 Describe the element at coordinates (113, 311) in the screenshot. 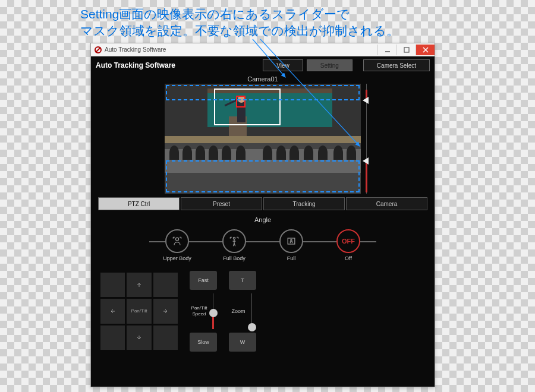

I see `dpad-left` at that location.